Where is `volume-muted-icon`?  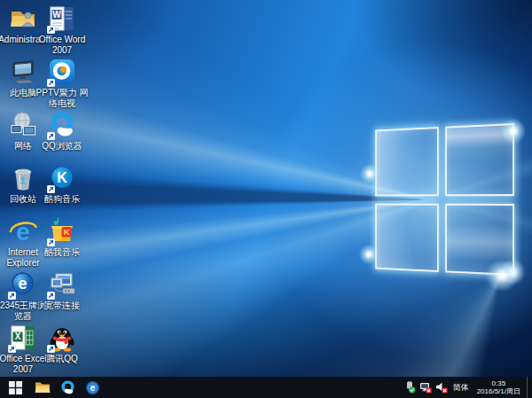
volume-muted-icon is located at coordinates (442, 387).